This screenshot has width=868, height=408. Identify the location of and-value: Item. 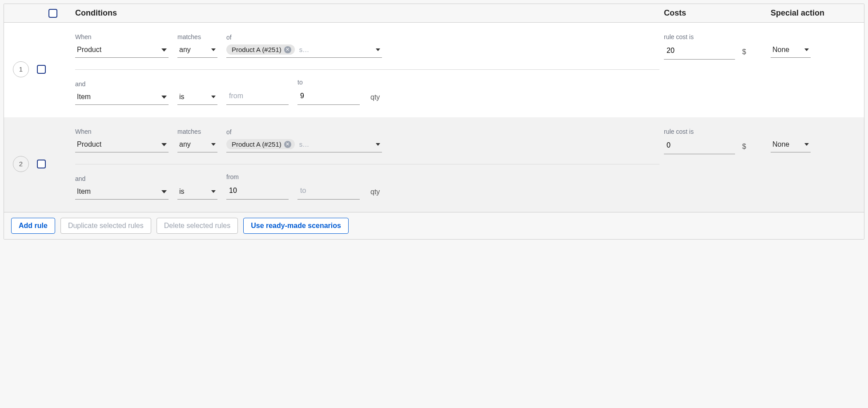
(84, 97).